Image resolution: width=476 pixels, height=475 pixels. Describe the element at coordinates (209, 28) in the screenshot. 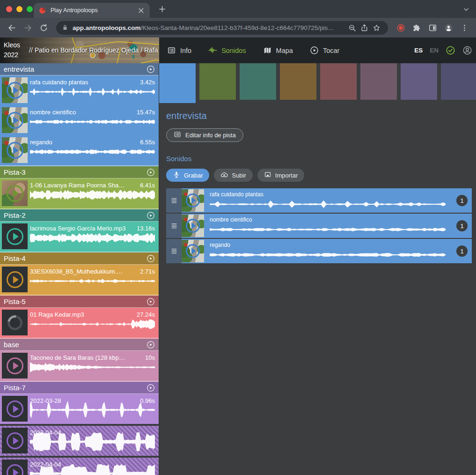

I see `url-text: app.antropoloops.com/Kleos-Santa-Marina/…` at that location.